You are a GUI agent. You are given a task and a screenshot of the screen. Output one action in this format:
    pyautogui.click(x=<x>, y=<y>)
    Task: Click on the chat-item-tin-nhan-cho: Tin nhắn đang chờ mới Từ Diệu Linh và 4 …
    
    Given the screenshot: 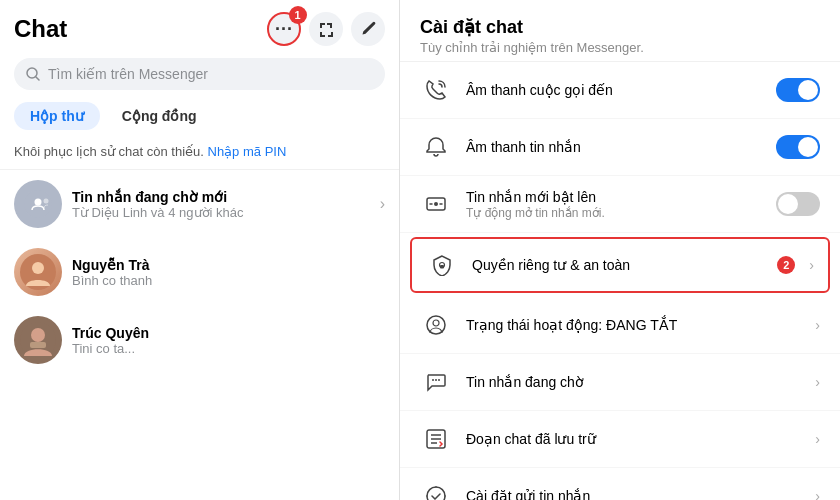 What is the action you would take?
    pyautogui.click(x=200, y=204)
    